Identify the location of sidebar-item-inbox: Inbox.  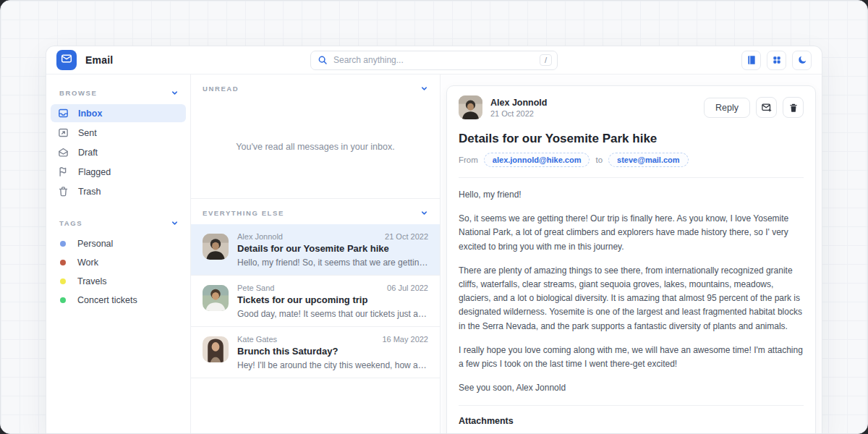
(119, 113).